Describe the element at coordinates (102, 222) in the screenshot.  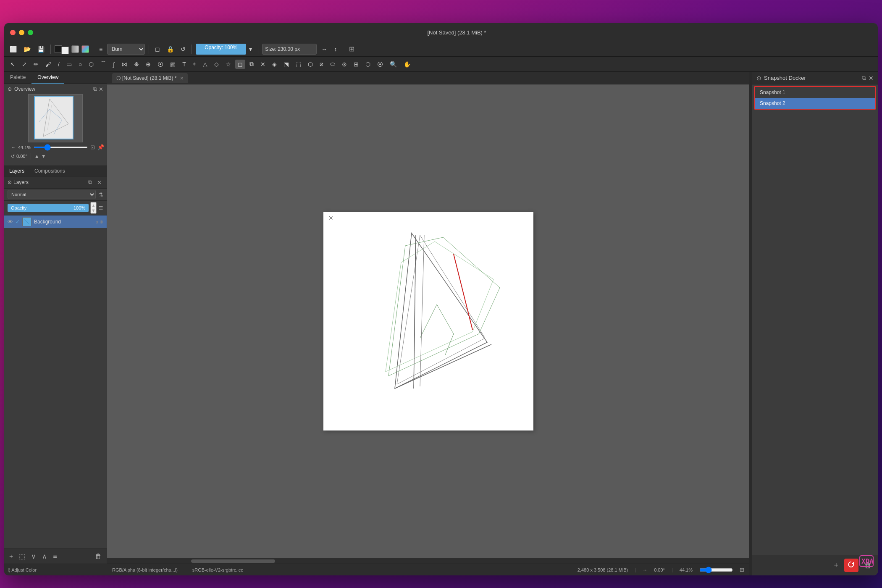
I see `layer-lock-alpha-icon: ⊕` at that location.